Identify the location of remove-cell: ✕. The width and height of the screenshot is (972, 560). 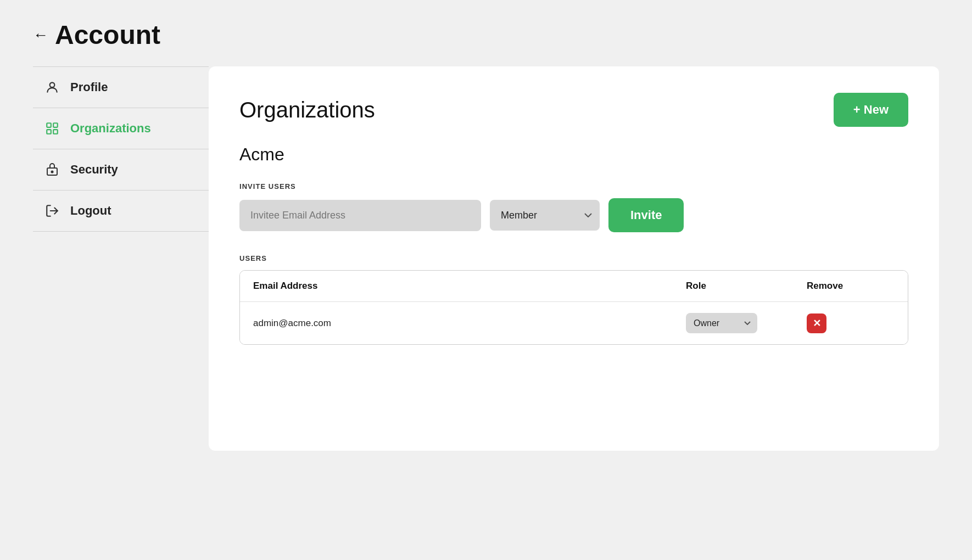
(851, 323).